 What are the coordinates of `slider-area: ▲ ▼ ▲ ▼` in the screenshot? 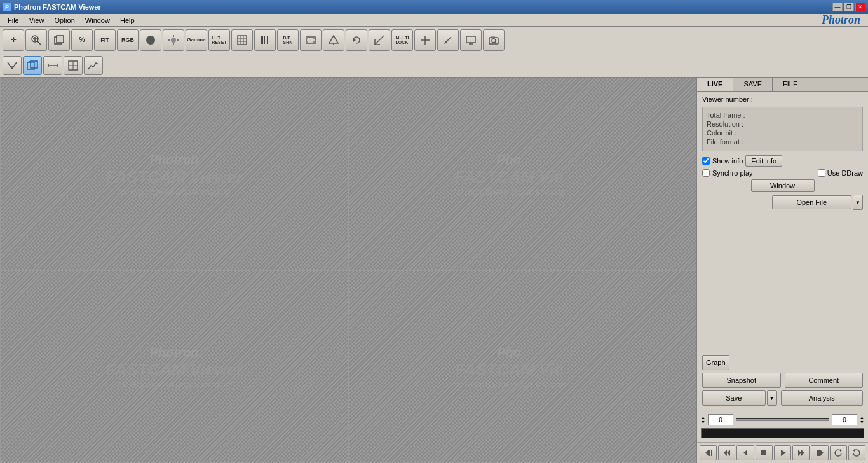 It's located at (783, 426).